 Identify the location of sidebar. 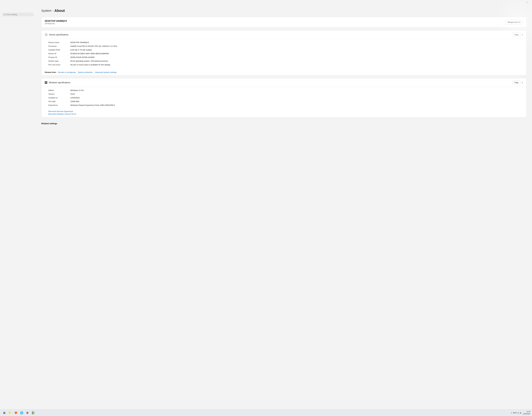
(18, 207).